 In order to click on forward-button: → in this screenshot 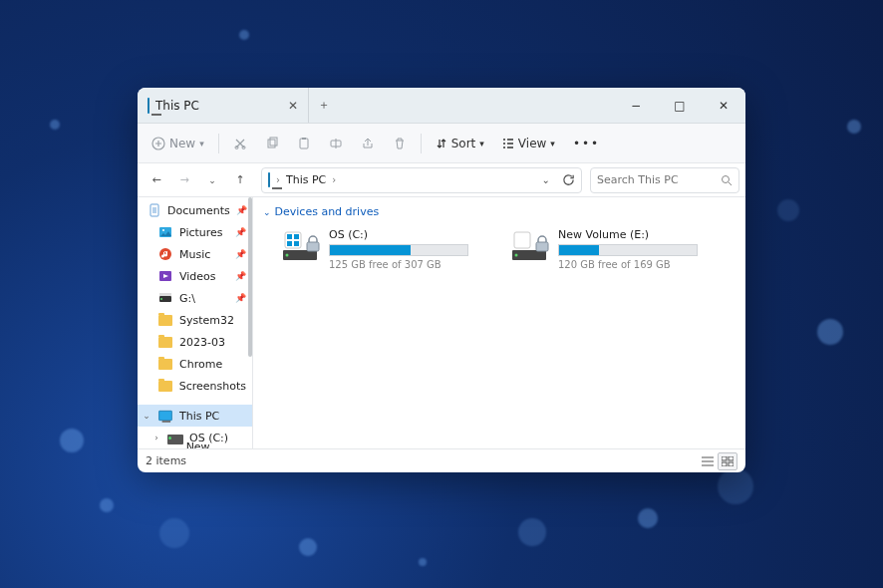, I will do `click(184, 180)`.